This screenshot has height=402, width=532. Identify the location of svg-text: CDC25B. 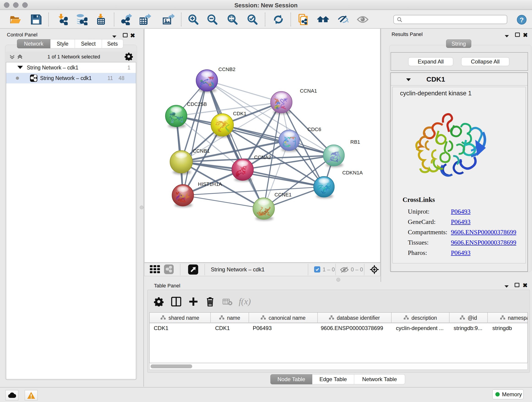
(197, 104).